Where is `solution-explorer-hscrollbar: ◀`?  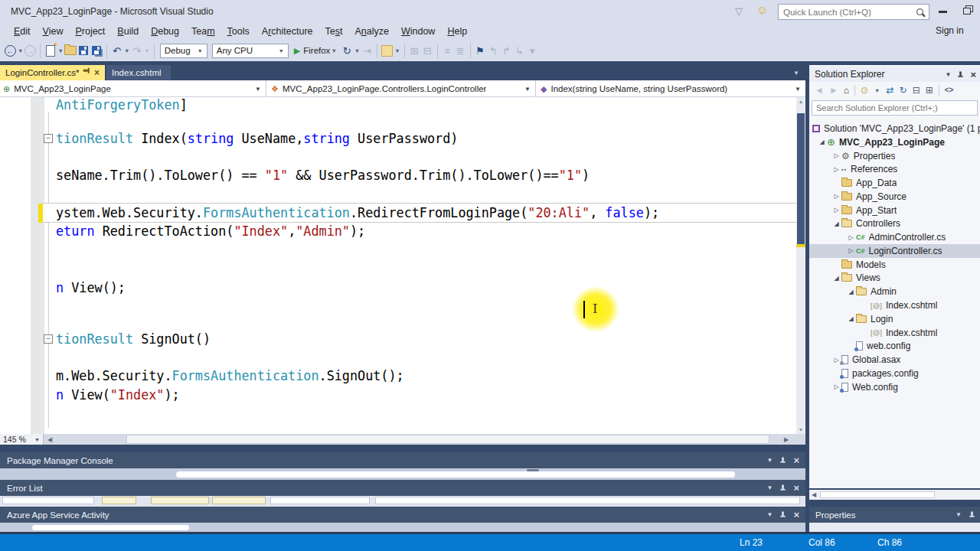 solution-explorer-hscrollbar: ◀ is located at coordinates (894, 494).